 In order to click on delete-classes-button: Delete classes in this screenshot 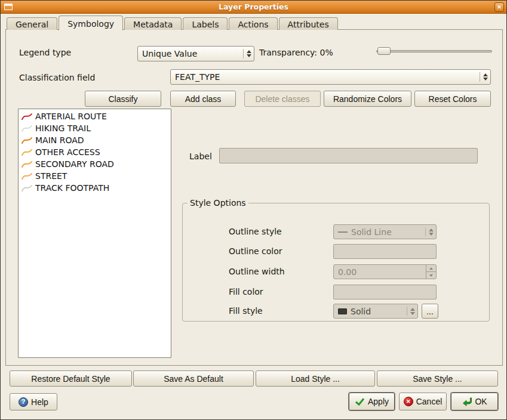, I will do `click(282, 99)`.